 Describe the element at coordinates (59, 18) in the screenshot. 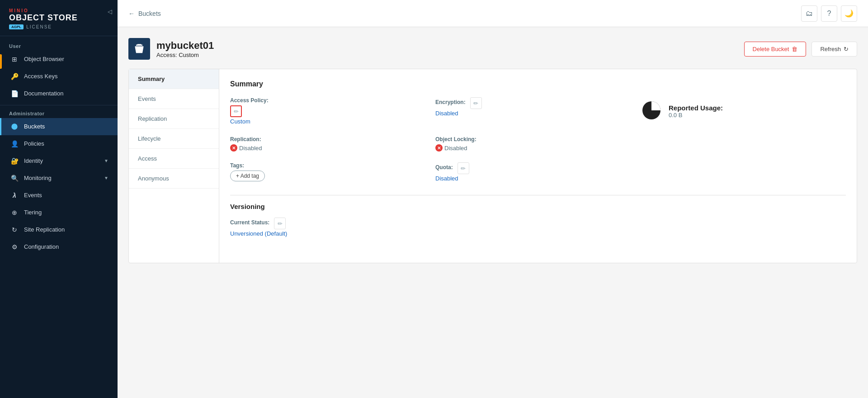

I see `logo-product: OBJECT STORE` at that location.